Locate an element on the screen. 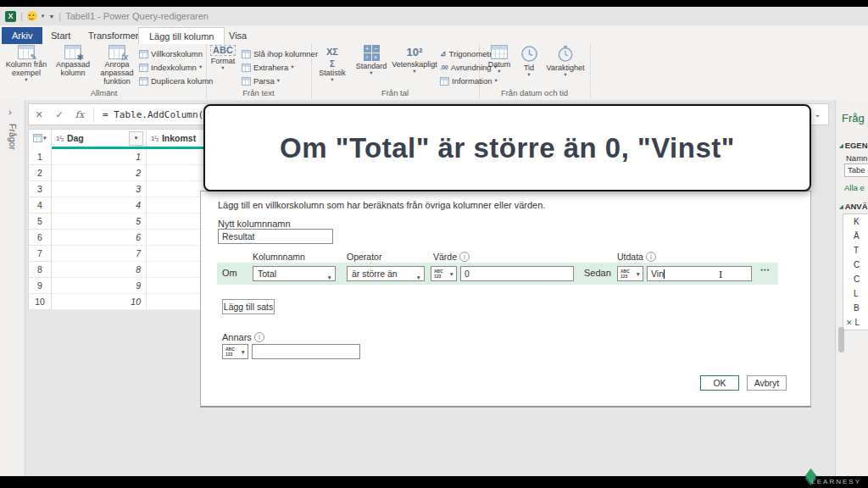 The image size is (868, 488). applied-steps-list: K Ä T C C L B ✕L is located at coordinates (855, 272).